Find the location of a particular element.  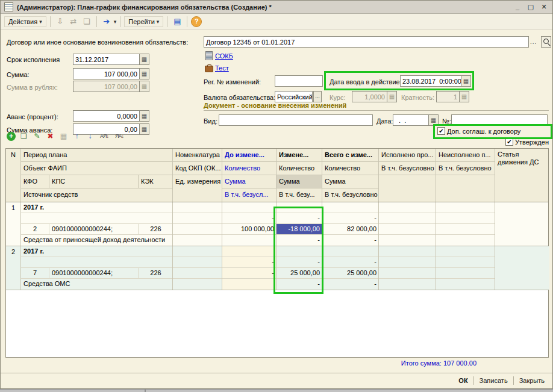

ok-button: ОК is located at coordinates (463, 381).